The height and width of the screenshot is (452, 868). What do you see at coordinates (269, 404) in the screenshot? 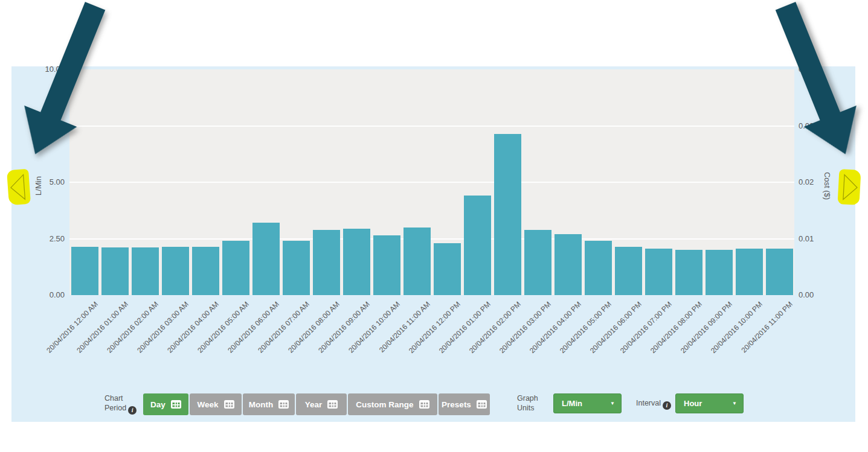
I see `period-button-month: Month` at bounding box center [269, 404].